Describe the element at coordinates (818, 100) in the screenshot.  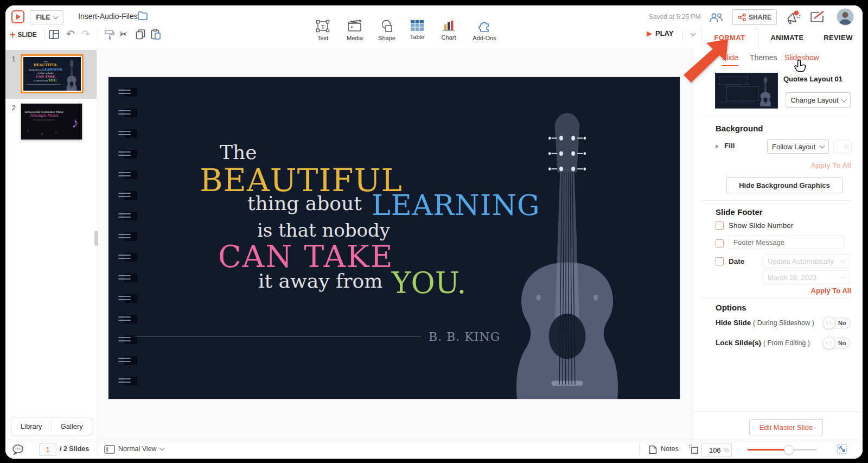
I see `change-layout-button: Change Layout` at that location.